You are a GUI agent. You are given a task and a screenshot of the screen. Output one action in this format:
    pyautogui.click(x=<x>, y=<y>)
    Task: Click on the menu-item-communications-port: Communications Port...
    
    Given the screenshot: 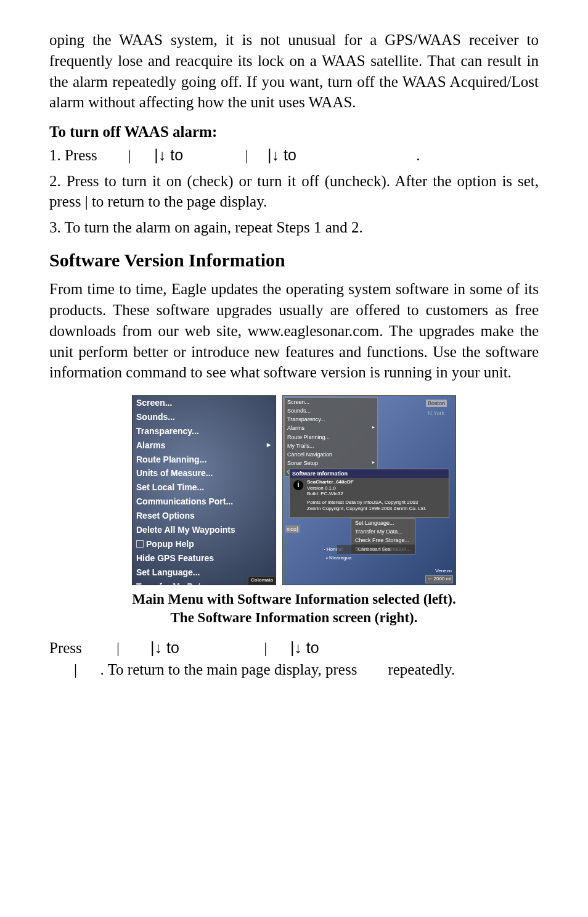 What is the action you would take?
    pyautogui.click(x=204, y=502)
    